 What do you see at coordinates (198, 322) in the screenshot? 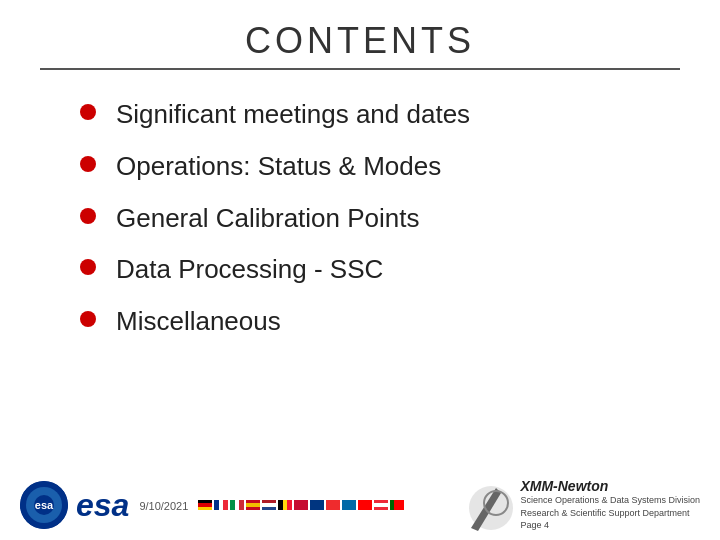
I see `list-item-text: Miscellaneous` at bounding box center [198, 322].